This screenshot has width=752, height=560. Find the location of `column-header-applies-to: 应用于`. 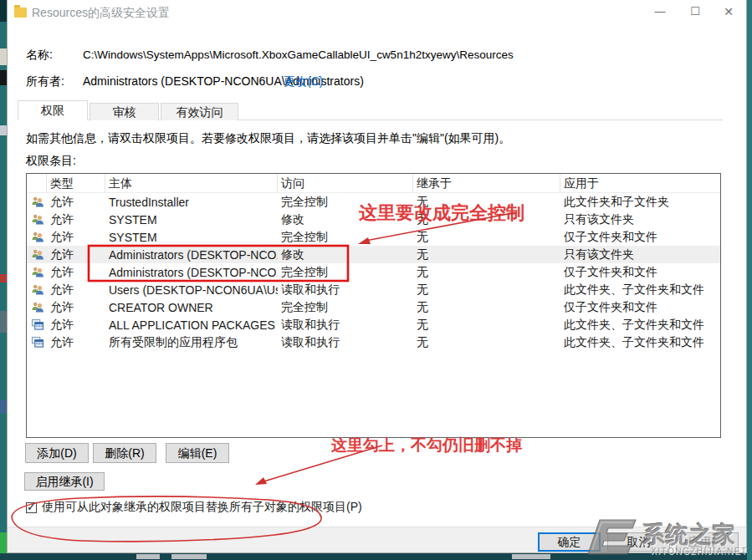

column-header-applies-to: 应用于 is located at coordinates (641, 183).